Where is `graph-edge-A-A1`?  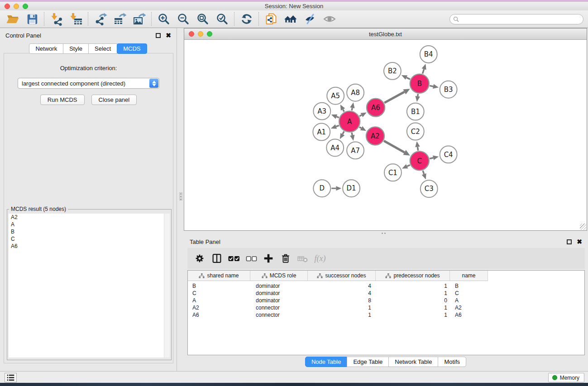 graph-edge-A-A1 is located at coordinates (337, 126).